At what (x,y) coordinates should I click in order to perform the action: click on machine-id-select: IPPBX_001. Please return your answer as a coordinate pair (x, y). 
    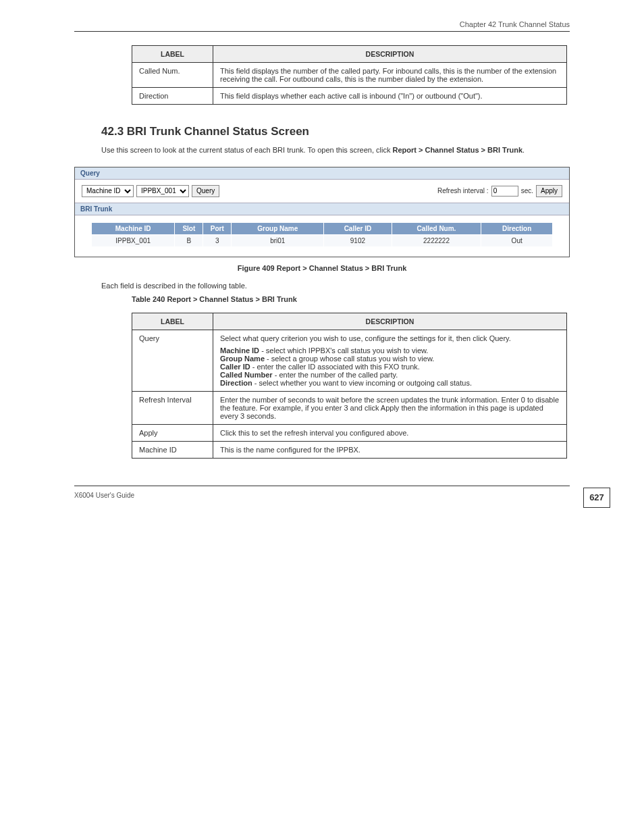
    Looking at the image, I should click on (163, 191).